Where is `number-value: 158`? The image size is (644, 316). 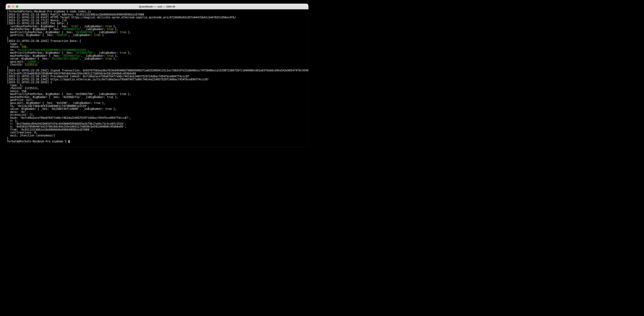
number-value: 158 is located at coordinates (24, 47).